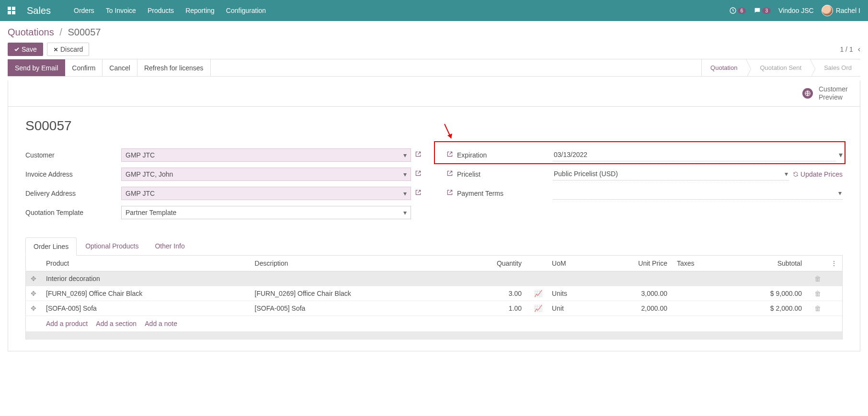  I want to click on cell-product: [SOFA-005] Sofa, so click(146, 308).